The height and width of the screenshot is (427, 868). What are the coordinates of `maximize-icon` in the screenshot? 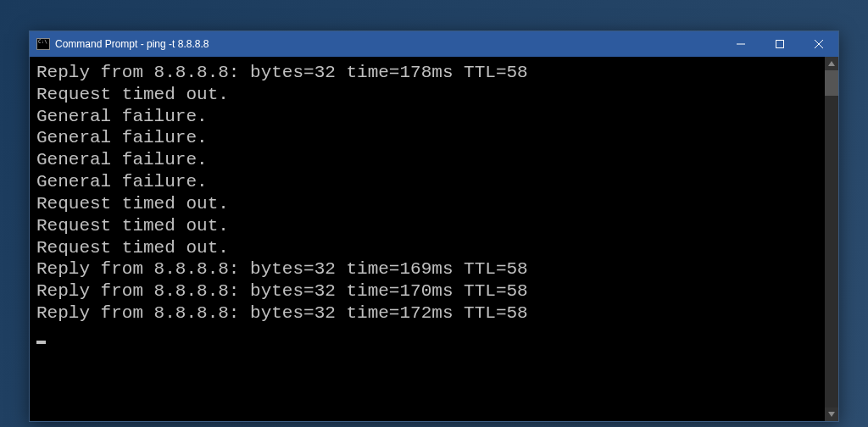 It's located at (780, 44).